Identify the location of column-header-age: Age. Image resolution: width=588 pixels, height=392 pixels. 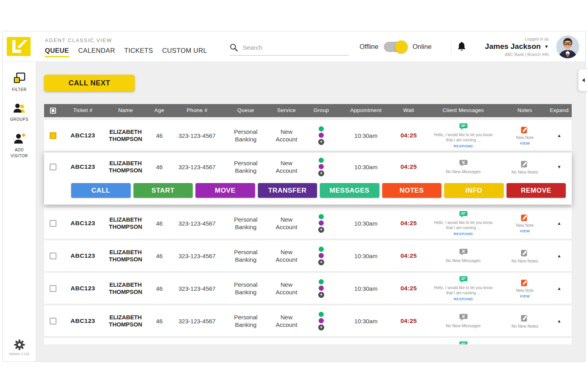
(160, 110).